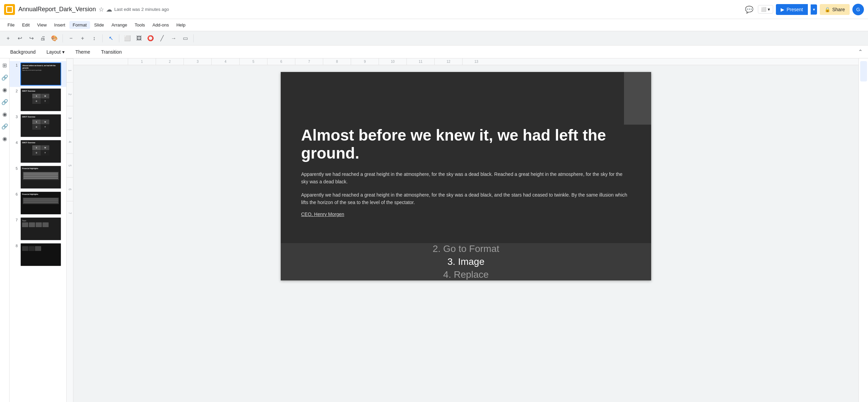  What do you see at coordinates (463, 62) in the screenshot?
I see `ruler-horizontal: 1 2 3 4 5 6 7 8 9 10 11 12 13` at bounding box center [463, 62].